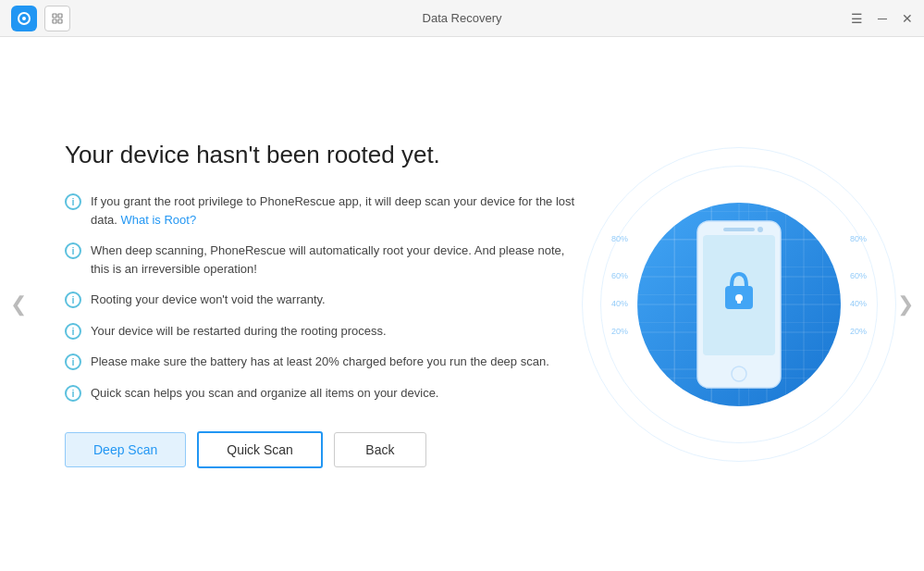  I want to click on window-title: Data Recovery, so click(462, 19).